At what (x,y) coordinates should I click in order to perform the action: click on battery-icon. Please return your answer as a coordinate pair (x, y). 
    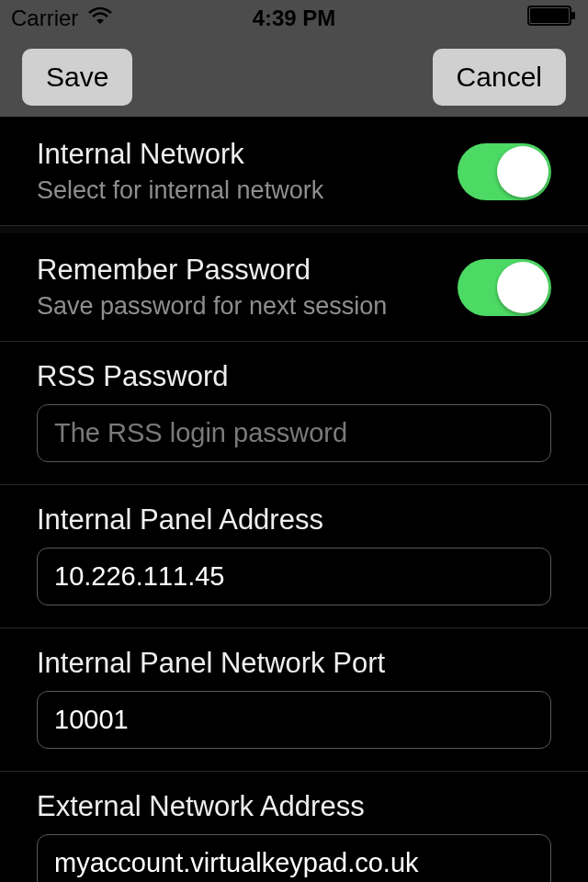
    Looking at the image, I should click on (552, 18).